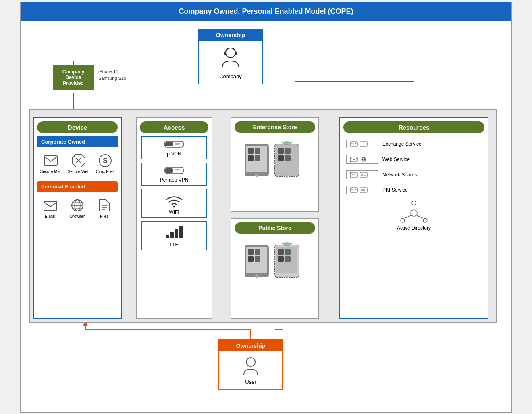  Describe the element at coordinates (275, 261) in the screenshot. I see `public-store-graphic` at that location.